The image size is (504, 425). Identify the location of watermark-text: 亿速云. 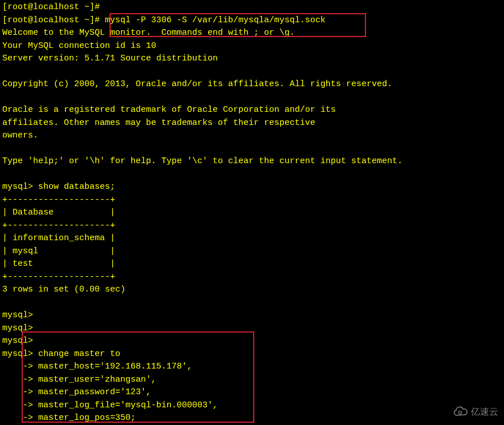
(485, 412).